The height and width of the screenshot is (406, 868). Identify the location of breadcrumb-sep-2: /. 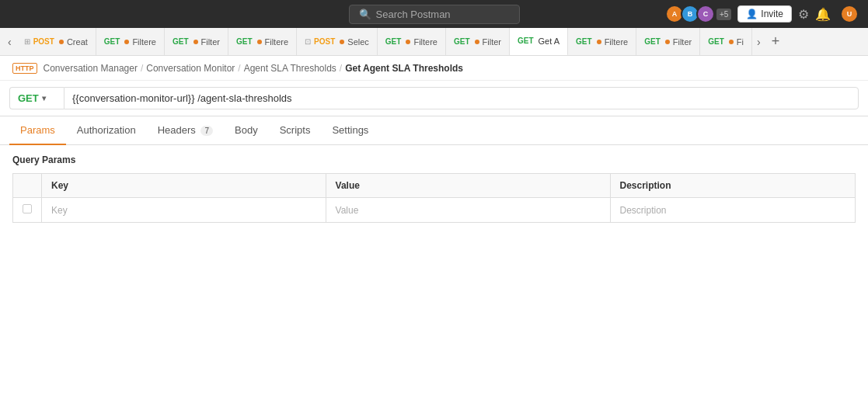
(239, 68).